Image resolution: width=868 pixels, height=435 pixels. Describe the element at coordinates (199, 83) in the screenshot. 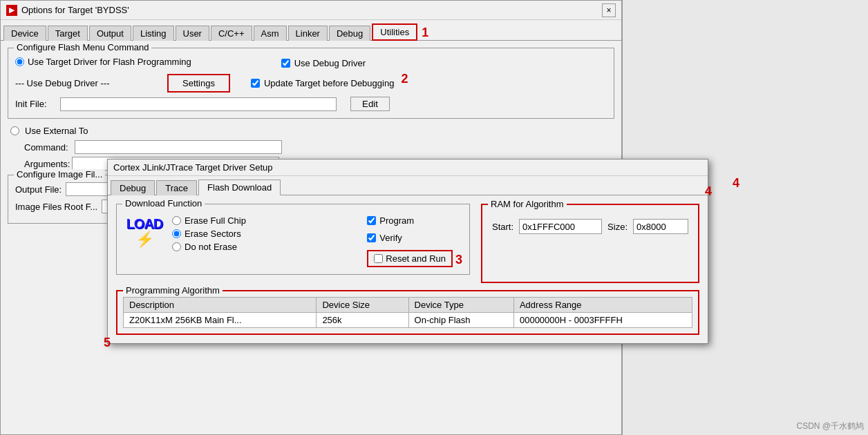

I see `settings-button: Settings` at that location.